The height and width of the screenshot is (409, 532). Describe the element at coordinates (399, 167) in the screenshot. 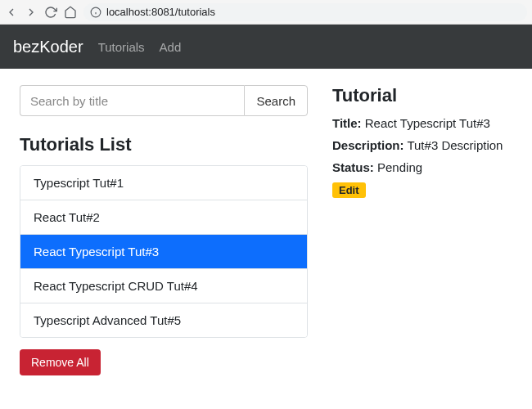

I see `detail-status-value: Pending` at that location.